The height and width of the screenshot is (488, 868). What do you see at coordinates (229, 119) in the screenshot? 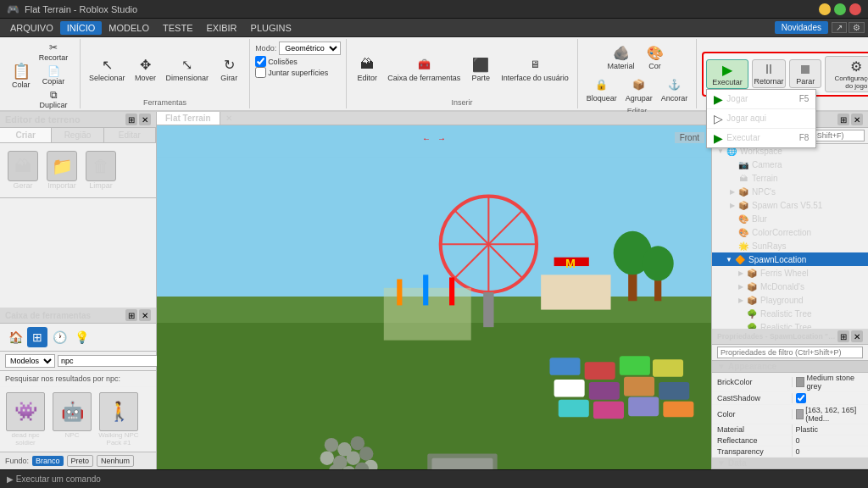
I see `viewport-tab-close: ✕` at bounding box center [229, 119].